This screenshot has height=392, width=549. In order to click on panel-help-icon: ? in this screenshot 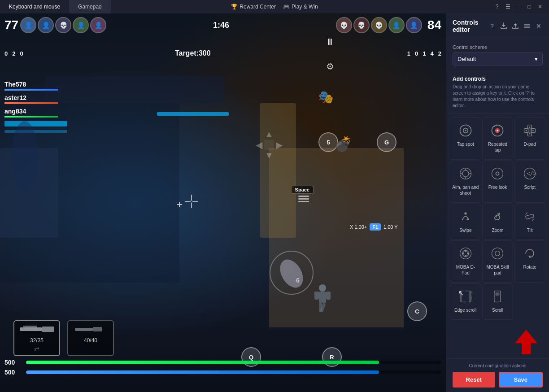, I will do `click(492, 26)`.